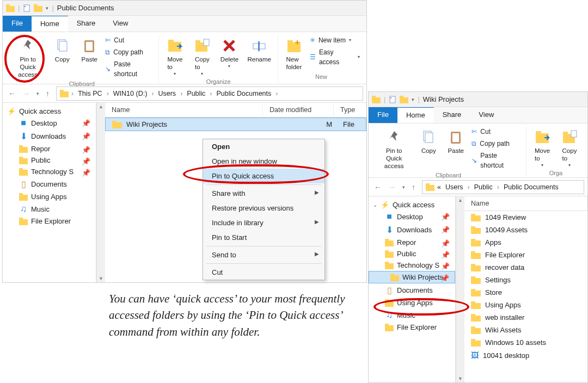 The width and height of the screenshot is (588, 383). Describe the element at coordinates (90, 94) in the screenshot. I see `crumb-this-pc: This PC` at that location.